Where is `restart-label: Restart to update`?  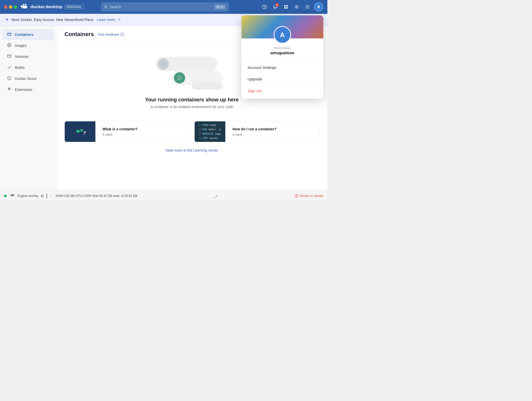 restart-label: Restart to update is located at coordinates (312, 196).